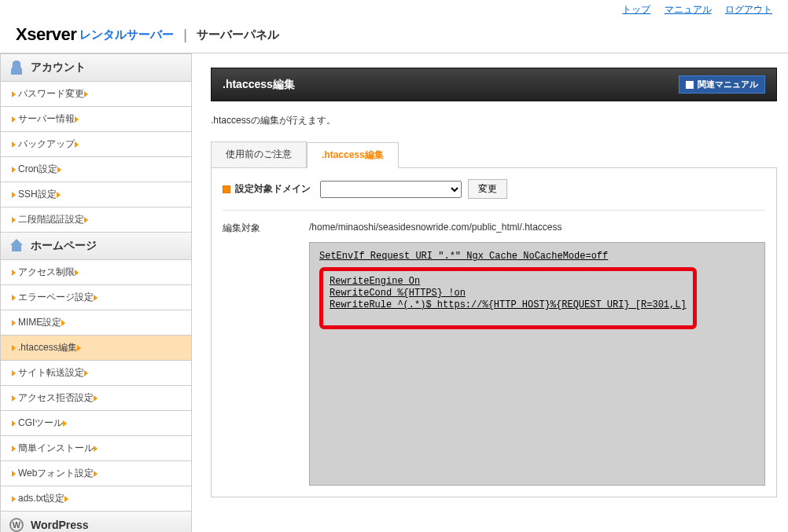 This screenshot has height=532, width=788. I want to click on code-rewrite-block: RewriteEngine On RewriteCond %{HTTPS} !o…, so click(508, 294).